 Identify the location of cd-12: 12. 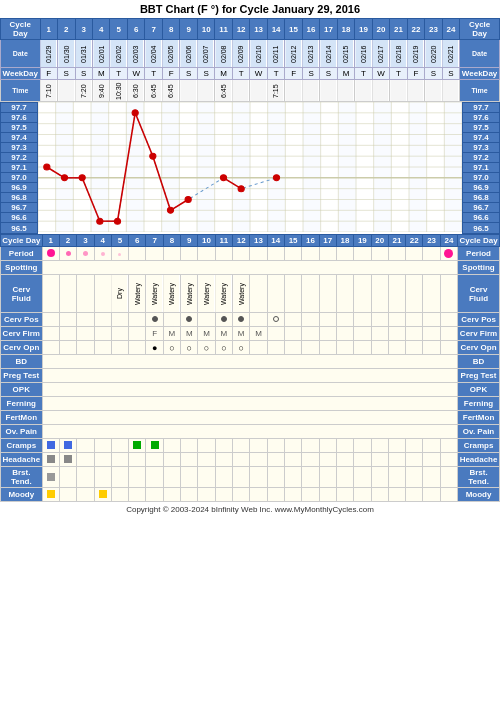
(240, 30).